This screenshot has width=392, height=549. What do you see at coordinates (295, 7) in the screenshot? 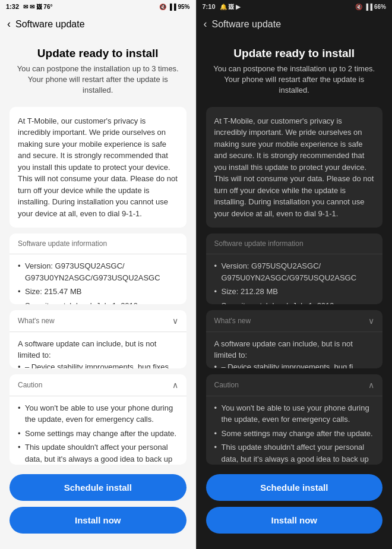
I see `status-bar-right: 7:10 🔔 🖼 ▶ 🔇 ▐▐ 66%` at bounding box center [295, 7].